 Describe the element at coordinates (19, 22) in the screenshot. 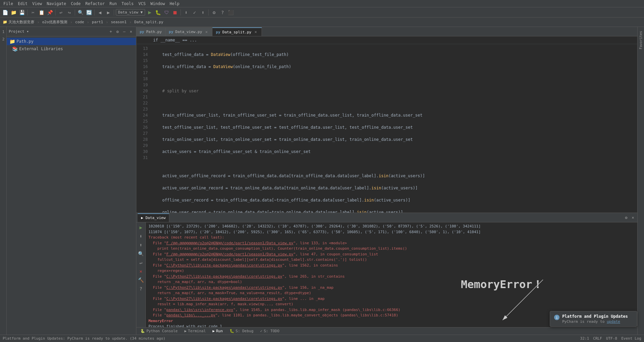

I see `breadcrumb-project: 📁 天池大数据竞赛` at that location.